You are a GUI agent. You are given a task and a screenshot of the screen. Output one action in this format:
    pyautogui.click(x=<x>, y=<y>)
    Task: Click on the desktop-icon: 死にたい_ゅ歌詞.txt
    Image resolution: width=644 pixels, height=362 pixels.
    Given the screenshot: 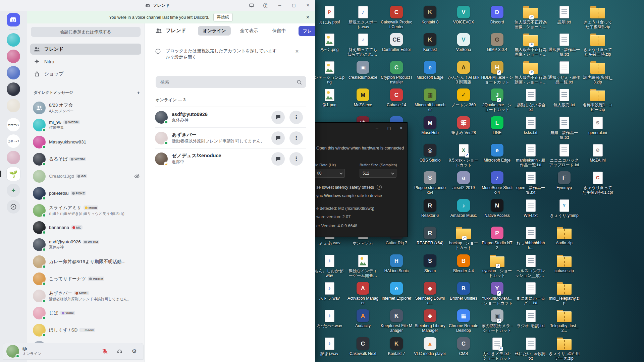 What is the action you would take?
    pyautogui.click(x=531, y=349)
    